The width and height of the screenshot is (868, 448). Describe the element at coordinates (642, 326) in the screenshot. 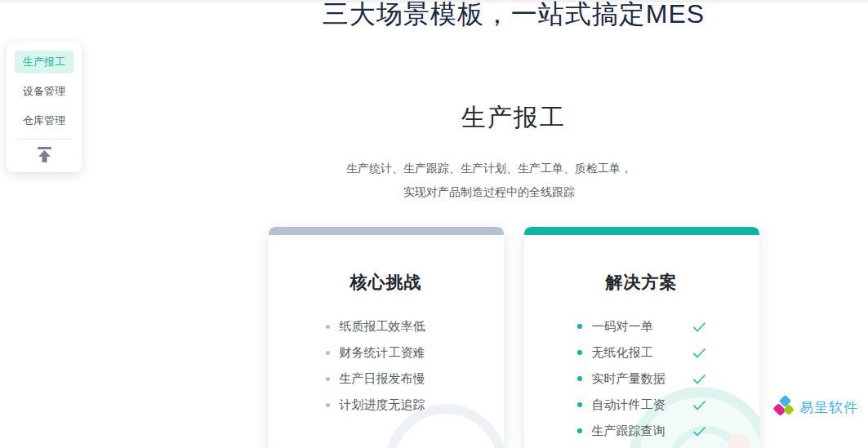

I see `solution-item: 一码对一单` at that location.